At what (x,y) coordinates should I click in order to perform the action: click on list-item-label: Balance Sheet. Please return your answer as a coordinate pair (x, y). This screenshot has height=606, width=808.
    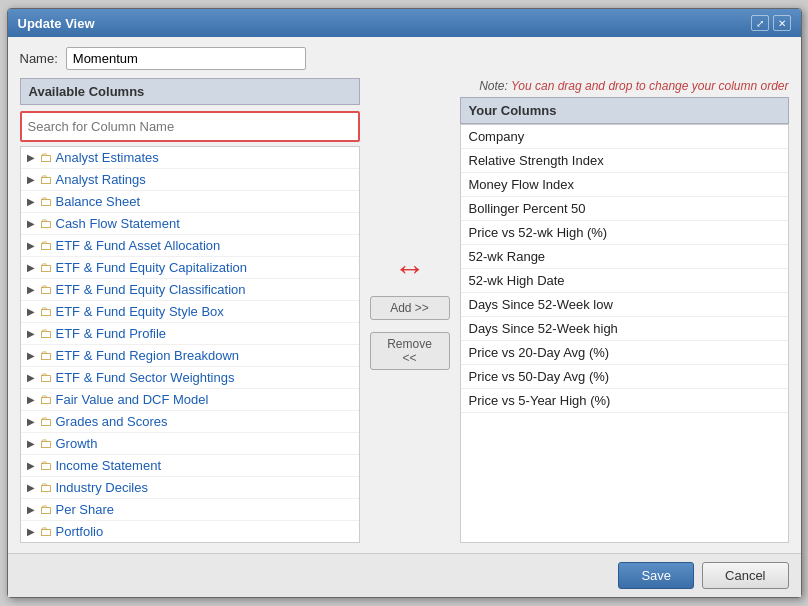
    Looking at the image, I should click on (98, 202).